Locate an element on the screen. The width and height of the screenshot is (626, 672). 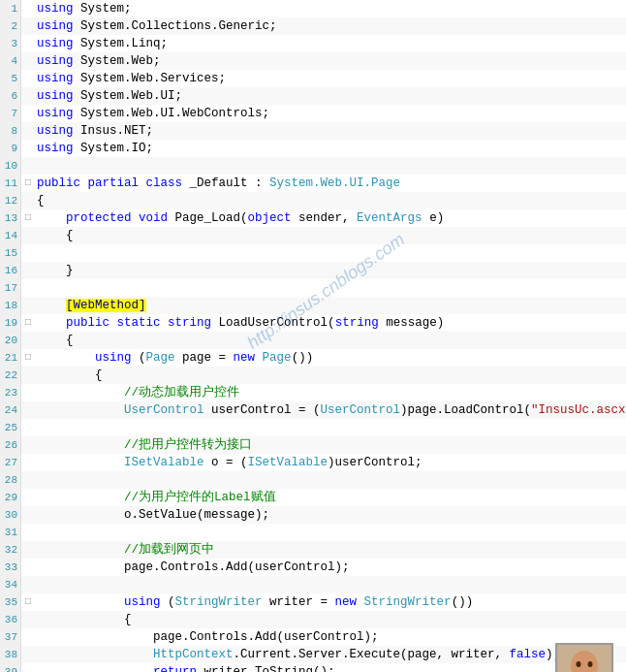
line-number: 26 is located at coordinates (11, 445).